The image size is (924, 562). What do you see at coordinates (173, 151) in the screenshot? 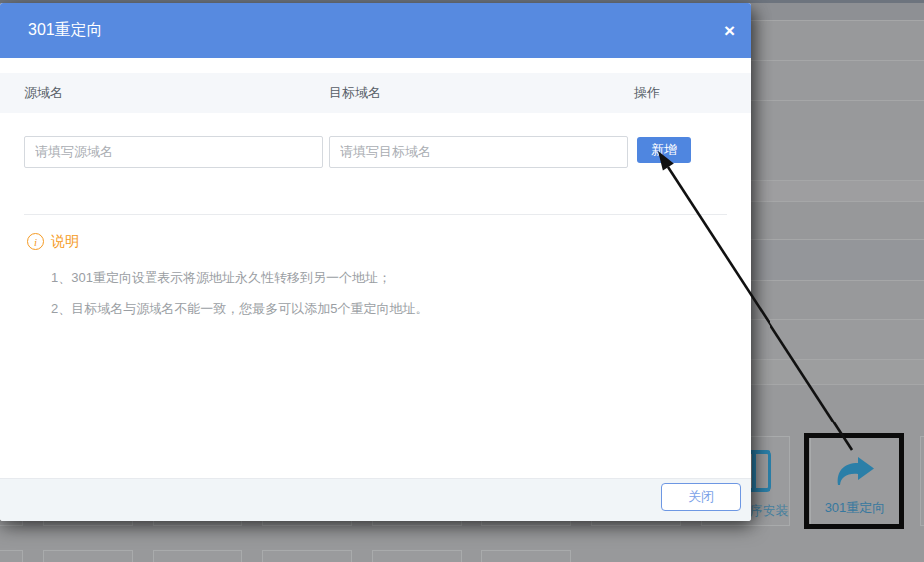
I see `source-domain-input` at bounding box center [173, 151].